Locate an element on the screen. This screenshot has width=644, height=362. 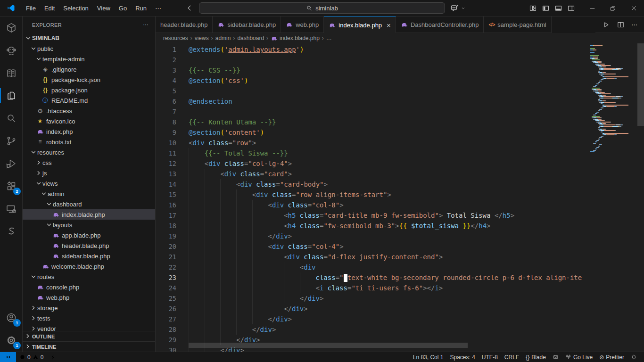
tree-item-README.md: ⓘREADME.md is located at coordinates (89, 100).